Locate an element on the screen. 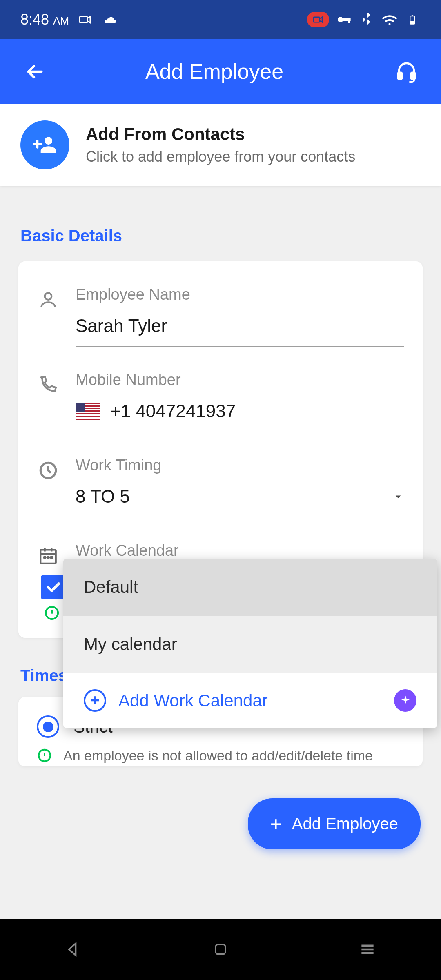  contacts-text: Add From Contacts Click to add employee … is located at coordinates (220, 145).